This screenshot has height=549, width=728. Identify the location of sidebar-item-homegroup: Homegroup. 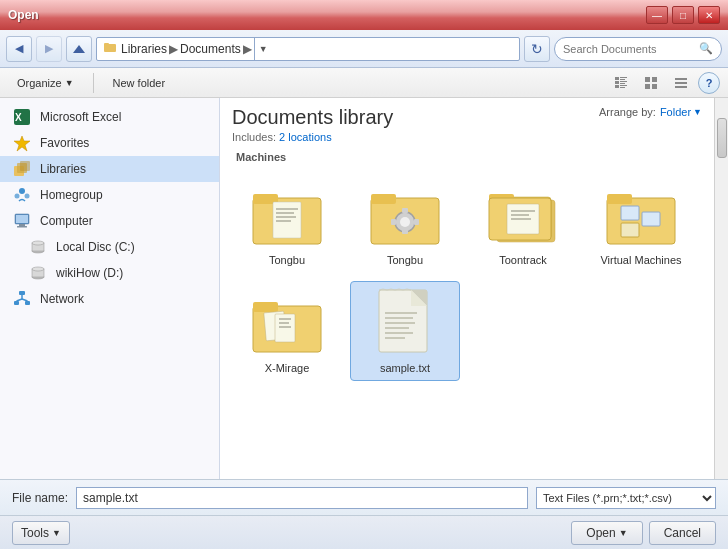
(110, 195).